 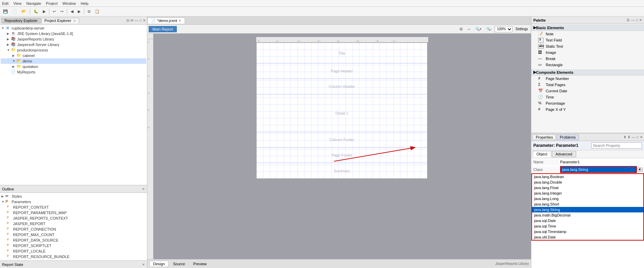 What do you see at coordinates (588, 40) in the screenshot?
I see `palette-textfield: T Text Field` at bounding box center [588, 40].